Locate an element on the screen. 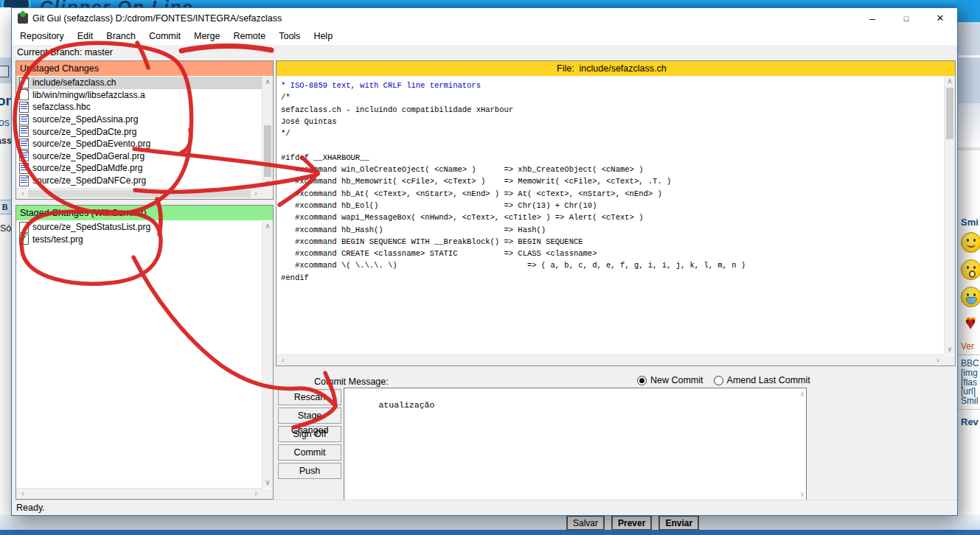 The image size is (980, 535). close-icon: ✕ is located at coordinates (940, 18).